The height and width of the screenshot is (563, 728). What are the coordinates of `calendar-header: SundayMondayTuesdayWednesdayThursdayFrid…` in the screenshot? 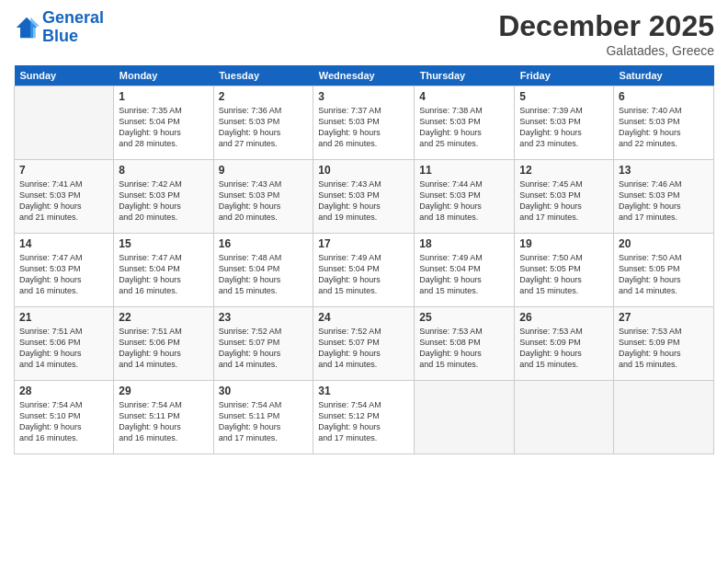 It's located at (364, 75).